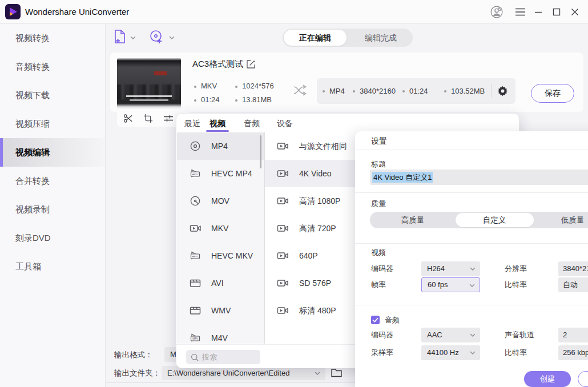  Describe the element at coordinates (575, 12) in the screenshot. I see `close-button` at that location.